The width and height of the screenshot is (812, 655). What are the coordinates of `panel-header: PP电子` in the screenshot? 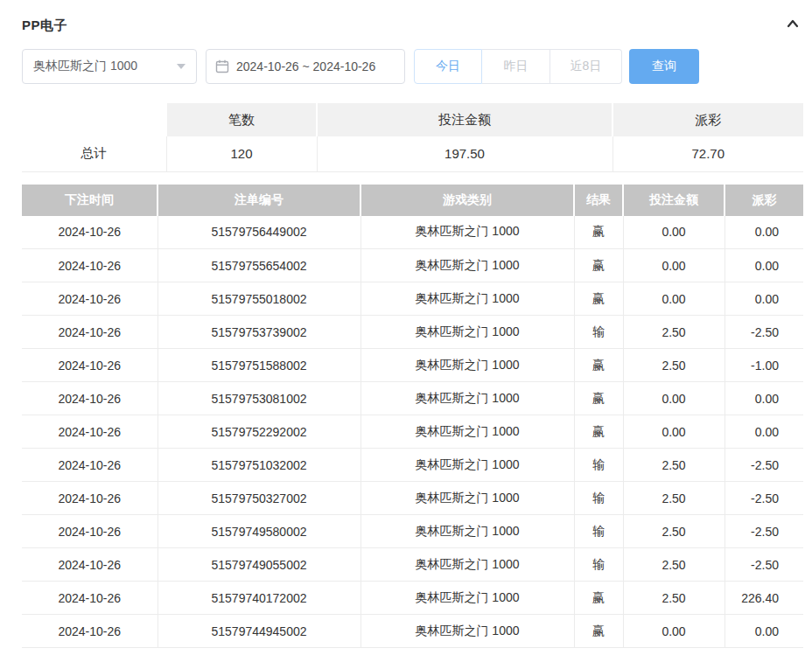 It's located at (413, 25).